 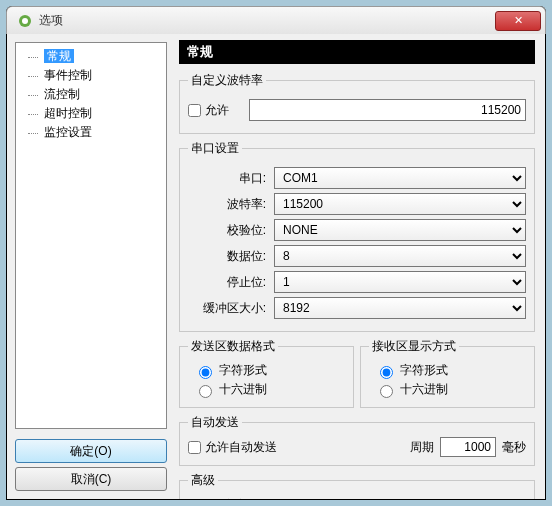 I want to click on select-port: COM1, so click(x=400, y=178).